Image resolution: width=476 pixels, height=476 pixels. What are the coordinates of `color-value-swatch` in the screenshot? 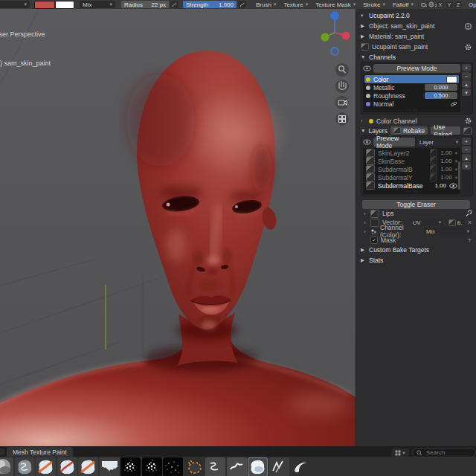 It's located at (452, 80).